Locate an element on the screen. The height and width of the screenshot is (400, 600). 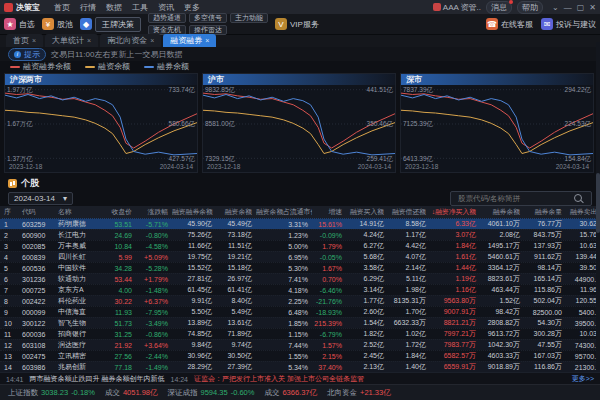
column-header: ↓融资净买入额 is located at coordinates (455, 212).